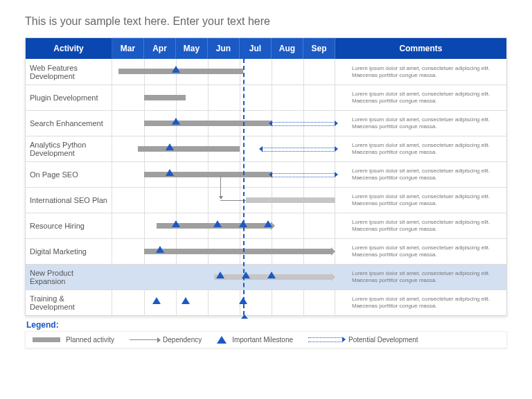  Describe the element at coordinates (224, 48) in the screenshot. I see `header-months: MarAprMayJunJulAugSep` at that location.